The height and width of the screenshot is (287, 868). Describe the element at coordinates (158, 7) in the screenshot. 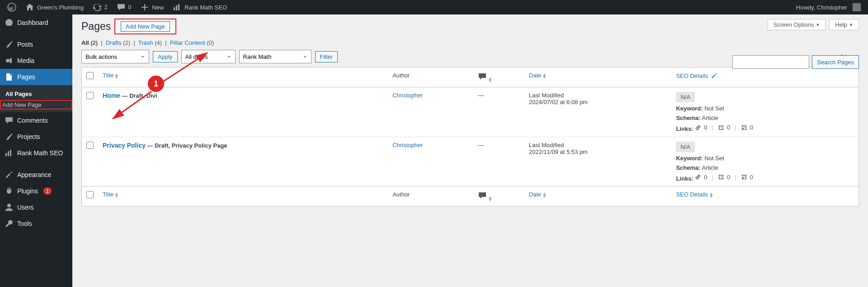

I see `new-label: New` at that location.